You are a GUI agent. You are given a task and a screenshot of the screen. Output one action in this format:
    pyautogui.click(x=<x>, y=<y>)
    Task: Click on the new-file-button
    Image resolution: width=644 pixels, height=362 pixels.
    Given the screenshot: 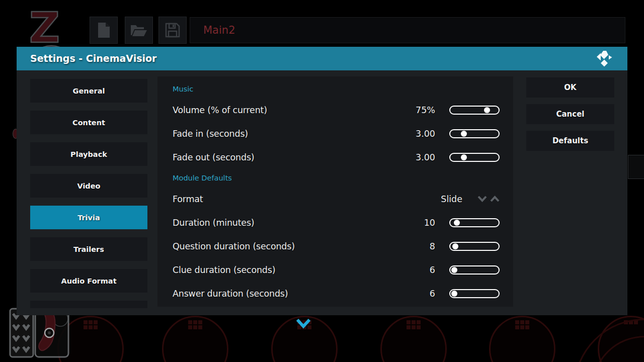 What is the action you would take?
    pyautogui.click(x=104, y=30)
    